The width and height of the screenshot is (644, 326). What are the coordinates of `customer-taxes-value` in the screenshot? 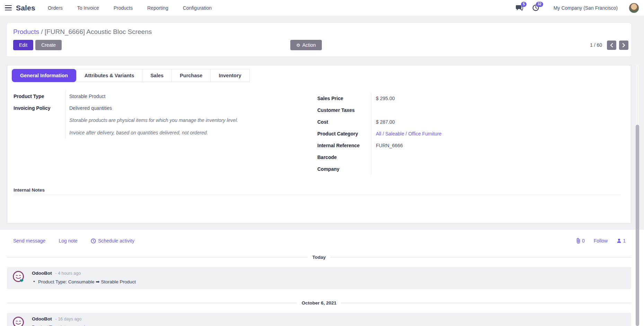 It's located at (445, 110).